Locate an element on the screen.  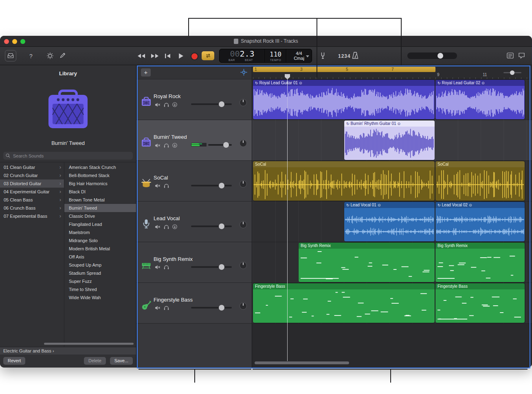
track-header-socal: SoCal is located at coordinates (194, 181).